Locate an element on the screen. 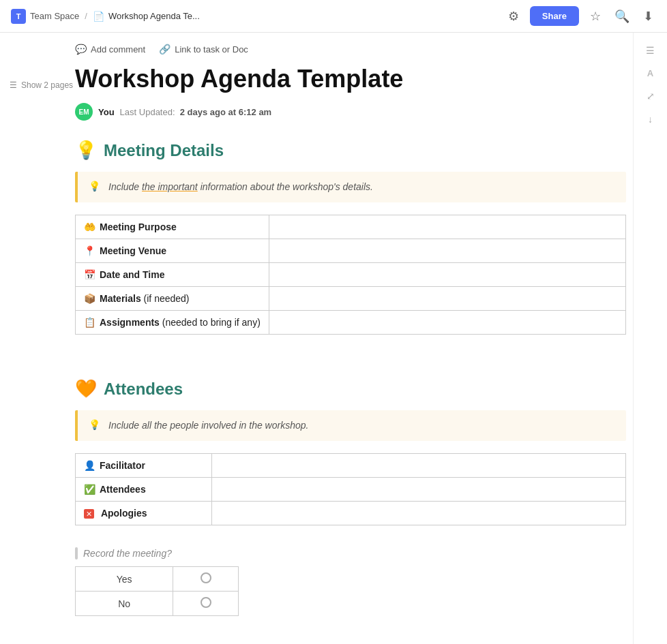  table-cell-label: 📍Meeting Venue is located at coordinates (173, 251).